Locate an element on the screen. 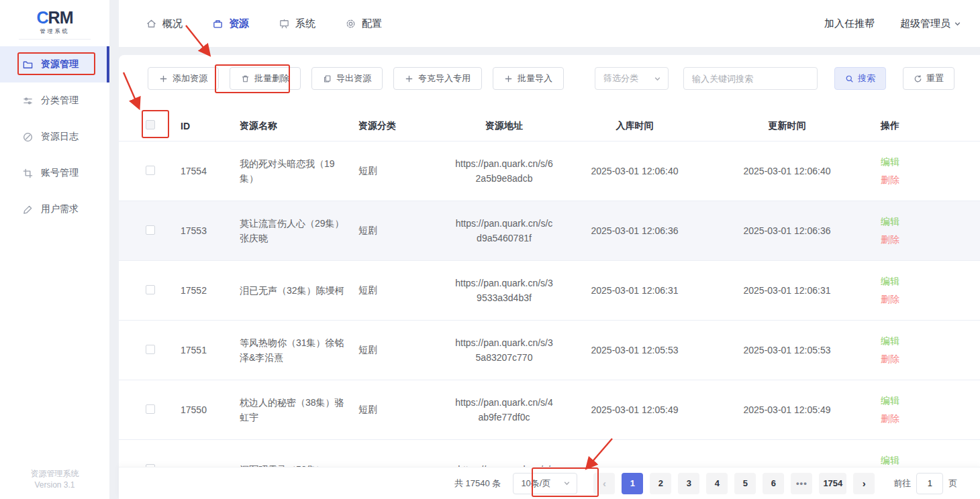  user-name: 超级管理员 is located at coordinates (925, 24).